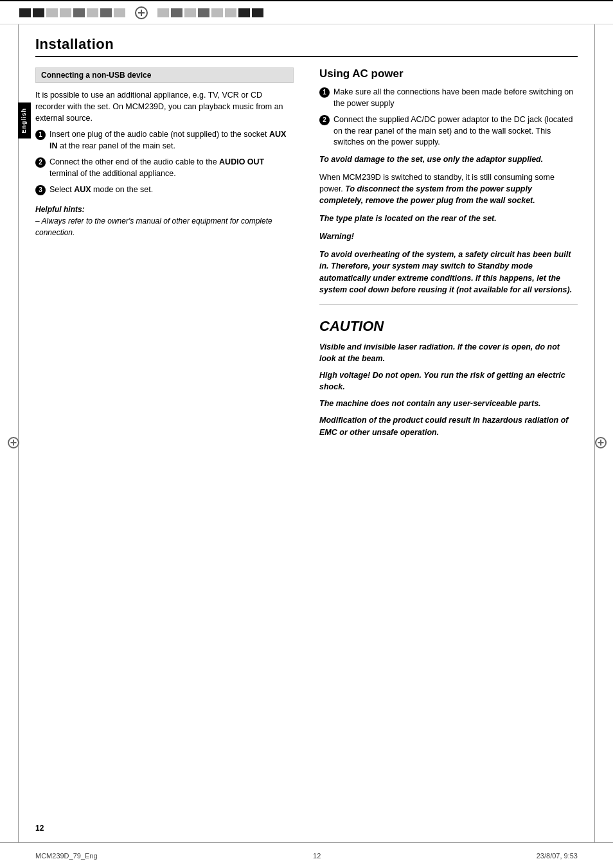 Image resolution: width=613 pixels, height=868 pixels. What do you see at coordinates (449, 426) in the screenshot?
I see `caution-item-4: Modification of the product could result…` at bounding box center [449, 426].